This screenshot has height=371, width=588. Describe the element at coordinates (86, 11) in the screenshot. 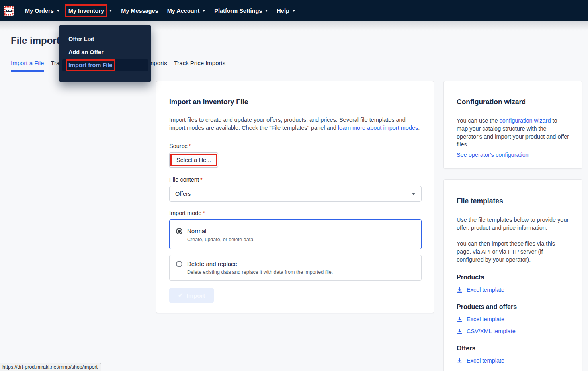

I see `nav-label-annotated: My Inventory` at that location.